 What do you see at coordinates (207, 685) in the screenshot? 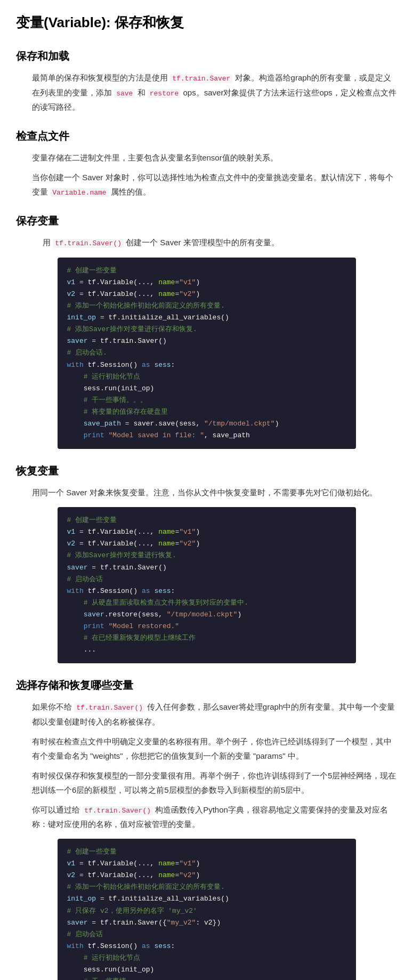
I see `section-title-select-var: 选择存储和恢复哪些变量` at bounding box center [207, 685].